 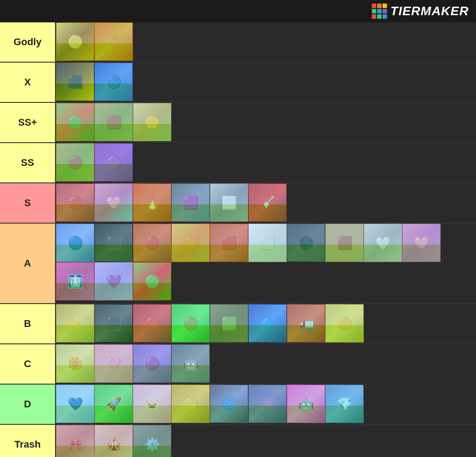 What do you see at coordinates (191, 203) in the screenshot?
I see `list-item: 🟪` at bounding box center [191, 203].